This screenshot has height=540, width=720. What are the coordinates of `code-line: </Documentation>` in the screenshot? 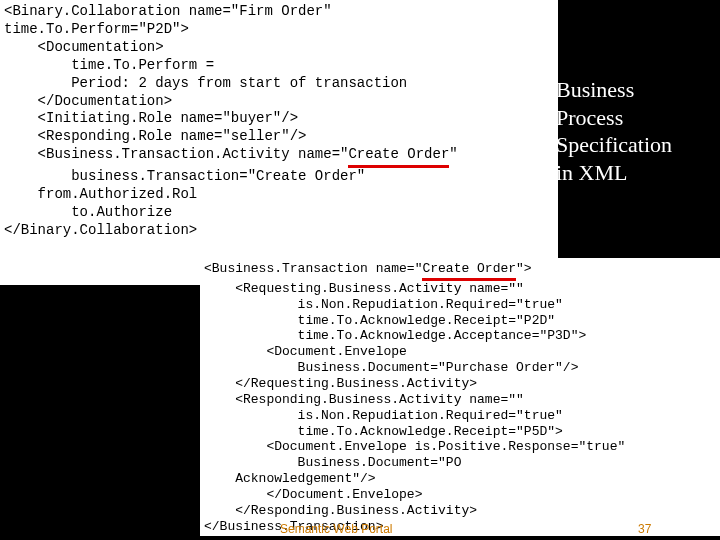 It's located at (88, 101).